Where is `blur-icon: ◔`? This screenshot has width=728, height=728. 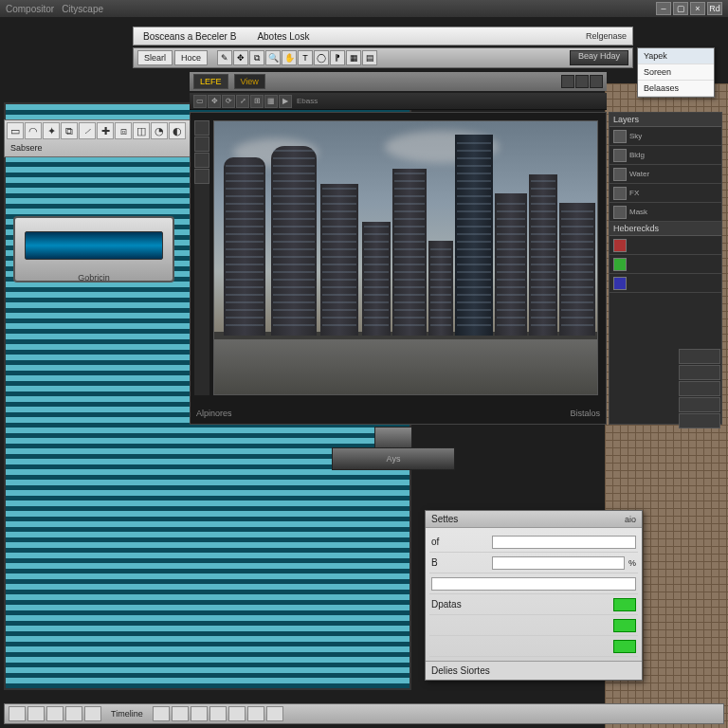 blur-icon: ◔ is located at coordinates (159, 131).